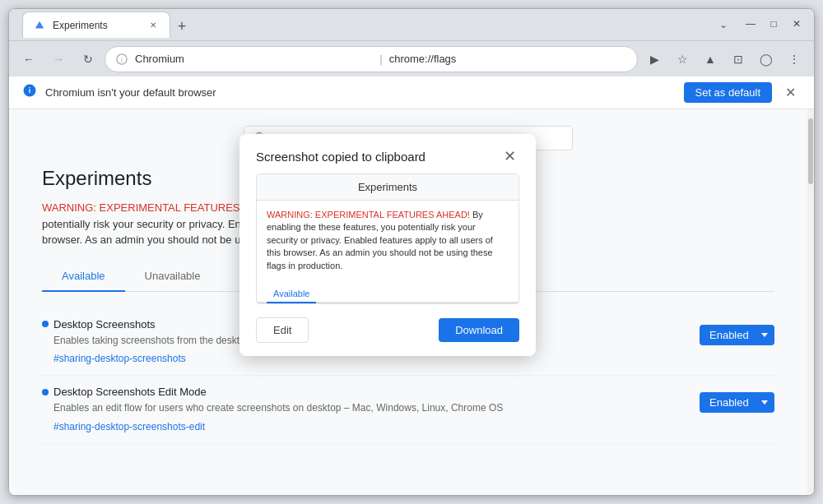 This screenshot has height=504, width=823. Describe the element at coordinates (388, 154) in the screenshot. I see `modal-header: Screenshot copied to clipboard ✕` at that location.